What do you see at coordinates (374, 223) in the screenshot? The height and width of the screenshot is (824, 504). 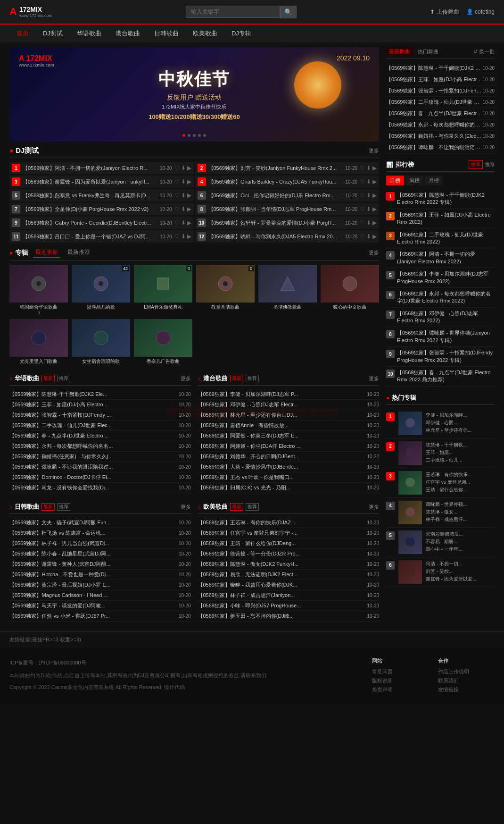 I see `dj-play-10: ▶` at bounding box center [374, 223].